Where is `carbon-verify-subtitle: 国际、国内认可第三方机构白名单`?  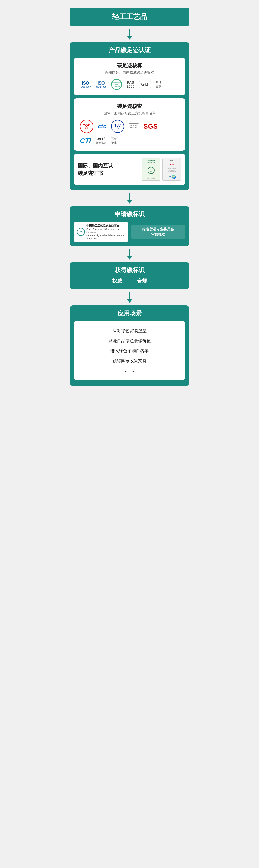 carbon-verify-subtitle: 国际、国内认可第三方机构白名单 is located at coordinates (129, 113).